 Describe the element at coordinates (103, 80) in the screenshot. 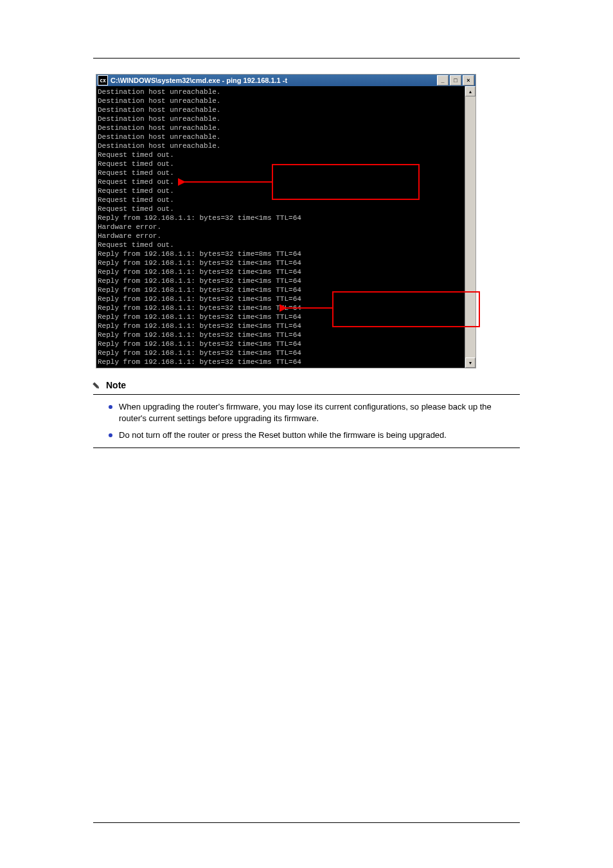

I see `cmd-icon: cx` at that location.